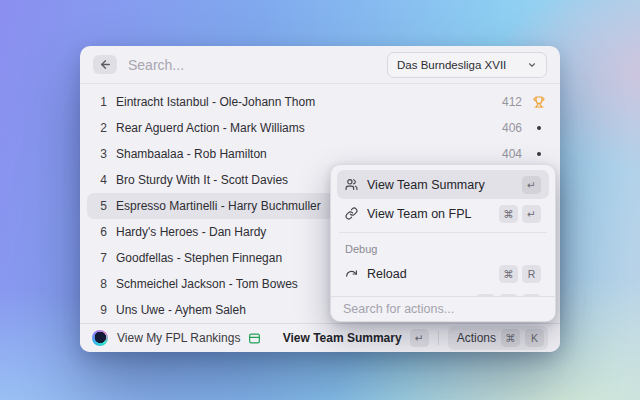 The height and width of the screenshot is (400, 640). I want to click on primary-action-button: View Team Summary, so click(342, 338).